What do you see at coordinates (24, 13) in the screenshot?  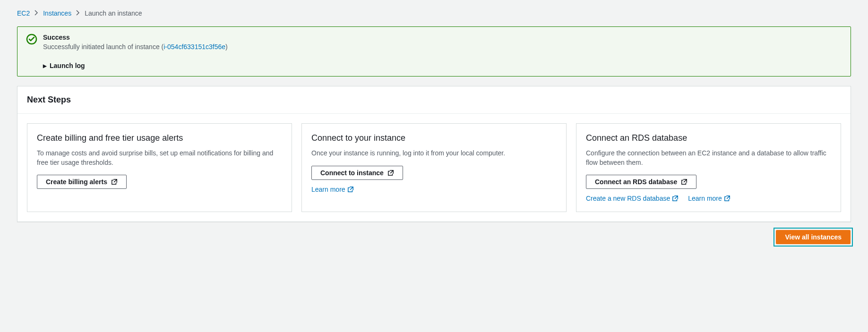 I see `breadcrumb-ec2: EC2` at bounding box center [24, 13].